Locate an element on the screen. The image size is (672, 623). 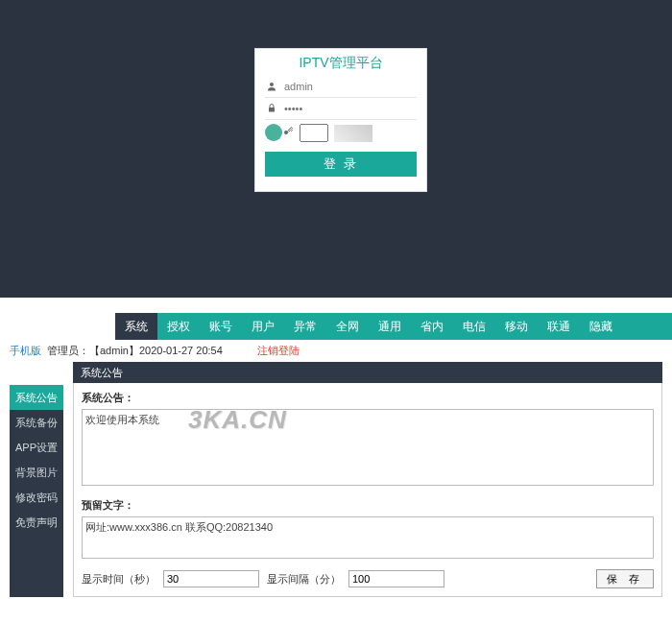
password-row is located at coordinates (341, 108).